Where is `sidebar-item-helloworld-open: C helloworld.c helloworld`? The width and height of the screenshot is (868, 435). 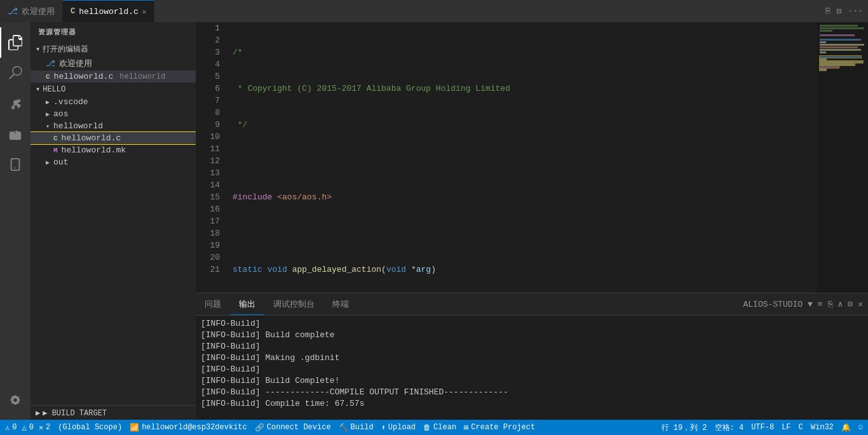 sidebar-item-helloworld-open: C helloworld.c helloworld is located at coordinates (113, 76).